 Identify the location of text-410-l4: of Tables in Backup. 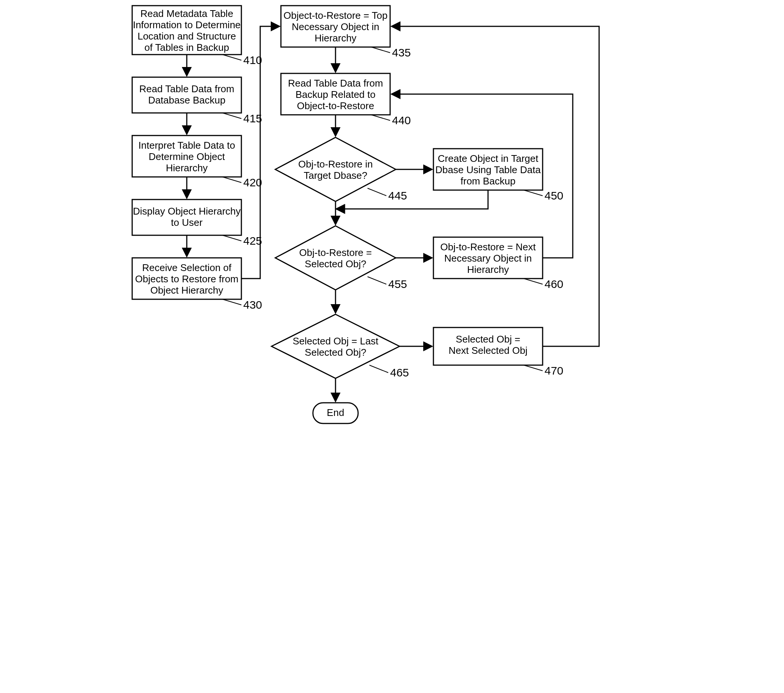
(187, 48).